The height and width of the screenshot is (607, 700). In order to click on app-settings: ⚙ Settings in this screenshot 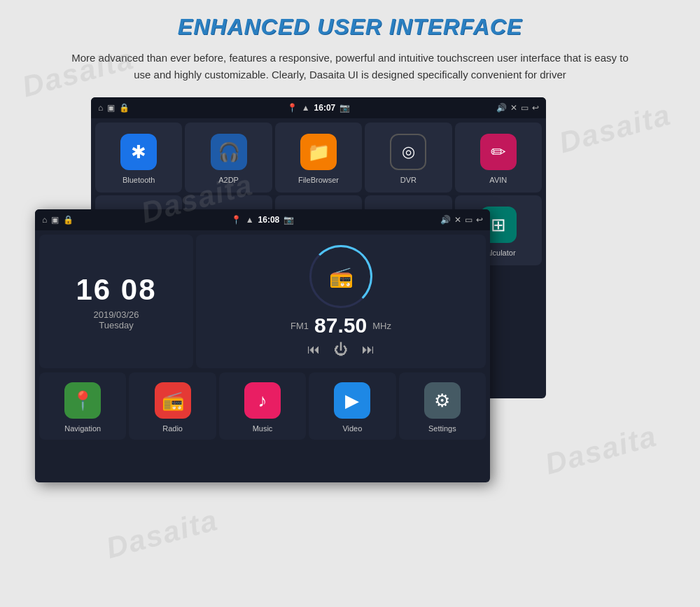, I will do `click(442, 406)`.